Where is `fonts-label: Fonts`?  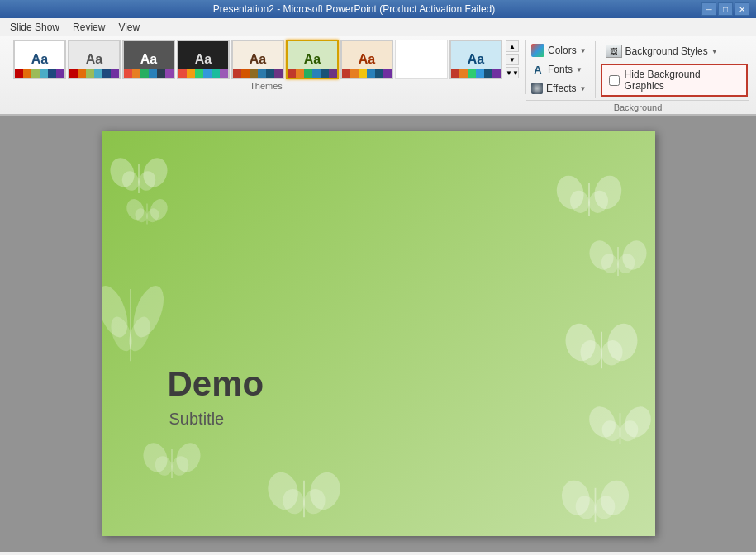 fonts-label: Fonts is located at coordinates (560, 69).